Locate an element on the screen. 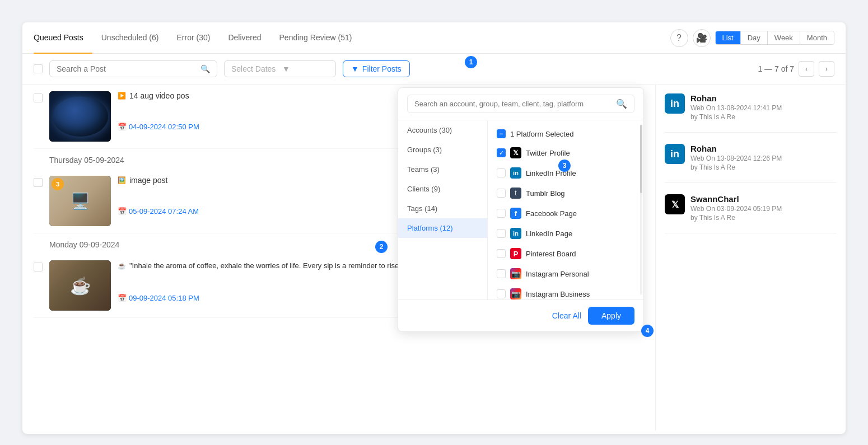 The width and height of the screenshot is (868, 445). clear-all-button: Clear All is located at coordinates (567, 316).